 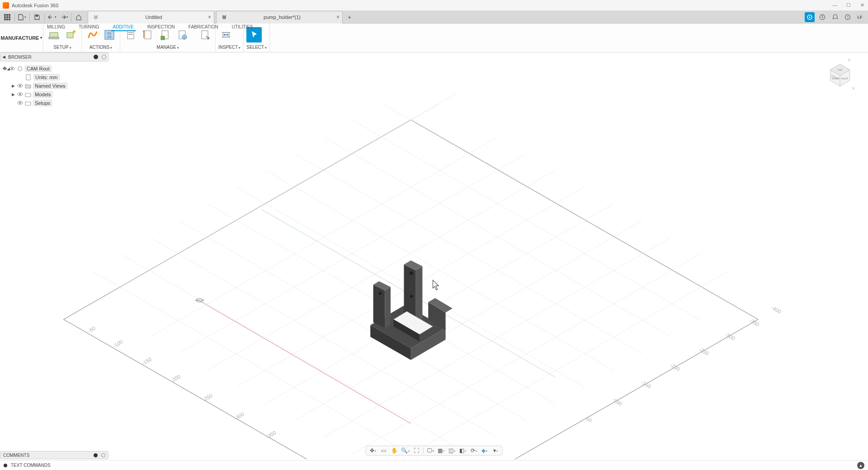 I want to click on look-at-button: ▭, so click(x=384, y=451).